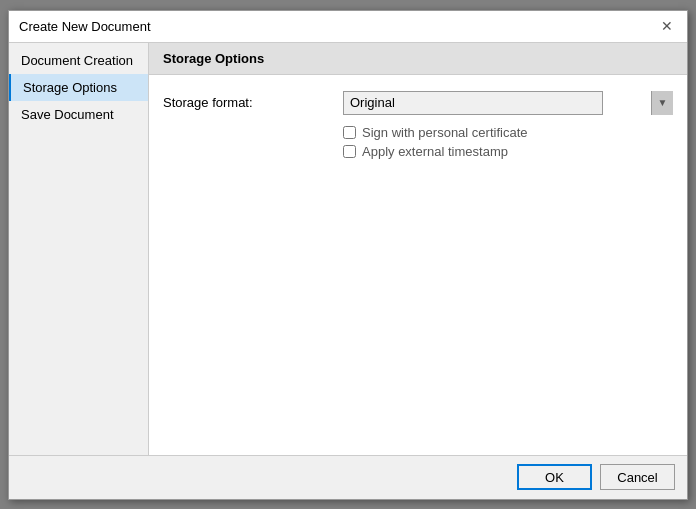  I want to click on sign-certificate-row: Sign with personal certificate, so click(508, 132).